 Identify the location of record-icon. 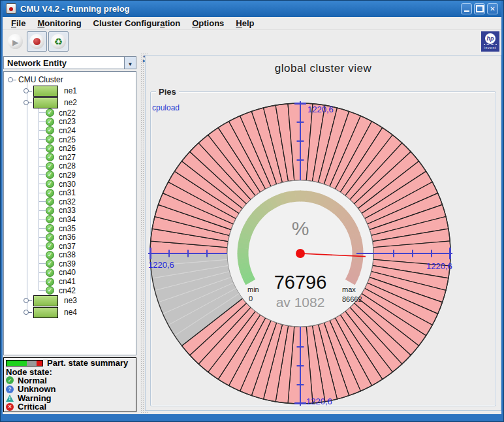
(37, 42).